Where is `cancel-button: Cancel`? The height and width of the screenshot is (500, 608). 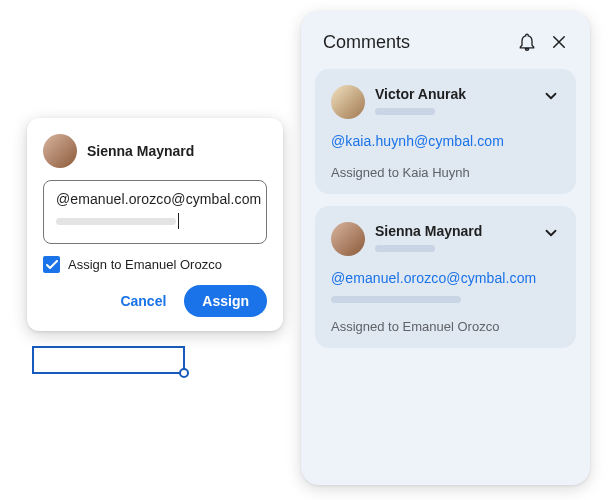
cancel-button: Cancel is located at coordinates (143, 301).